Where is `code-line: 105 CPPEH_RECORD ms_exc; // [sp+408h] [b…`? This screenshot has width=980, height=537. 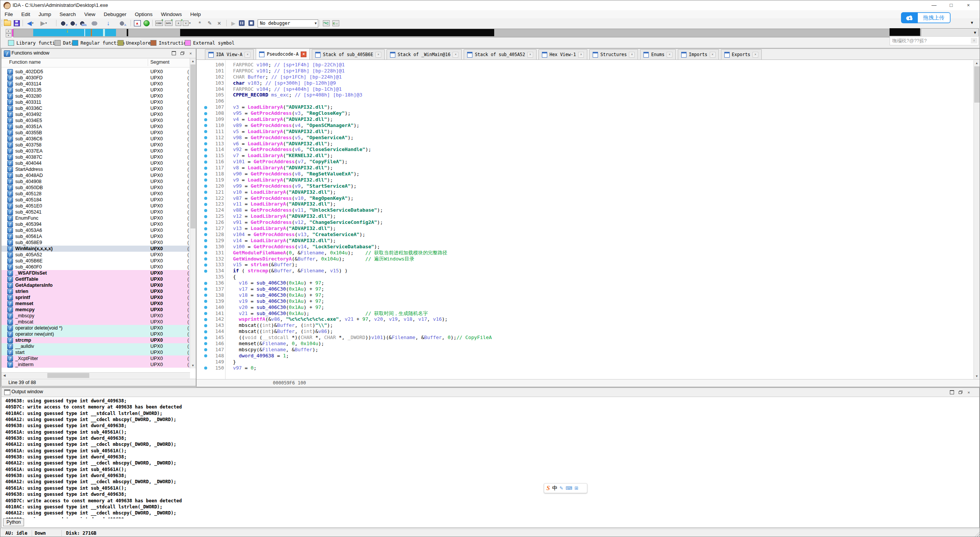
code-line: 105 CPPEH_RECORD ms_exc; // [sp+408h] [b… is located at coordinates (585, 95).